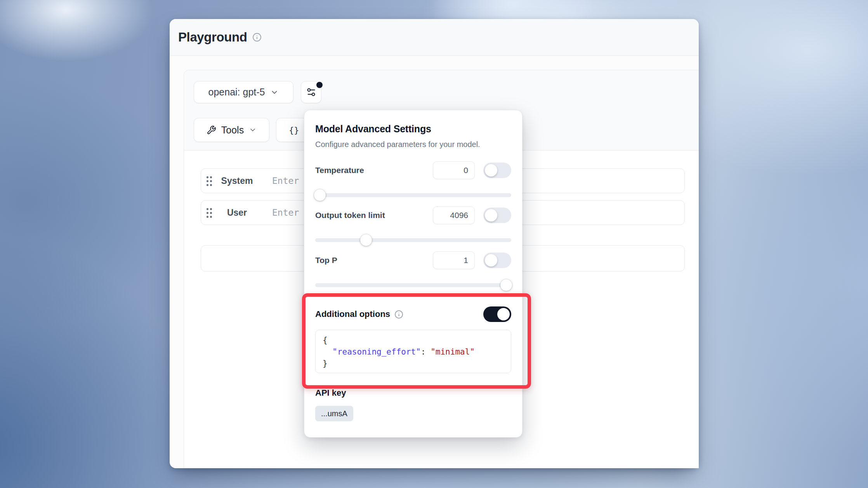  I want to click on temperature-input: 0, so click(454, 170).